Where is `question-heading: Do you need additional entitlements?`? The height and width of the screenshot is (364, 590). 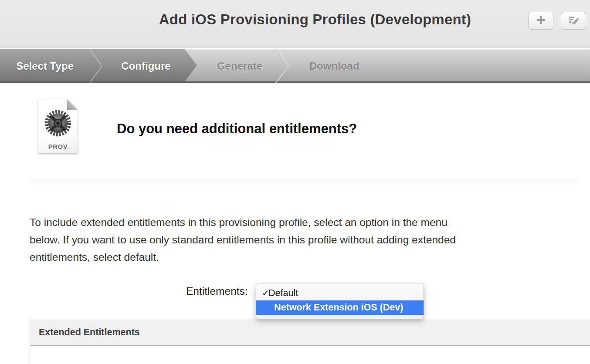
question-heading: Do you need additional entitlements? is located at coordinates (237, 129).